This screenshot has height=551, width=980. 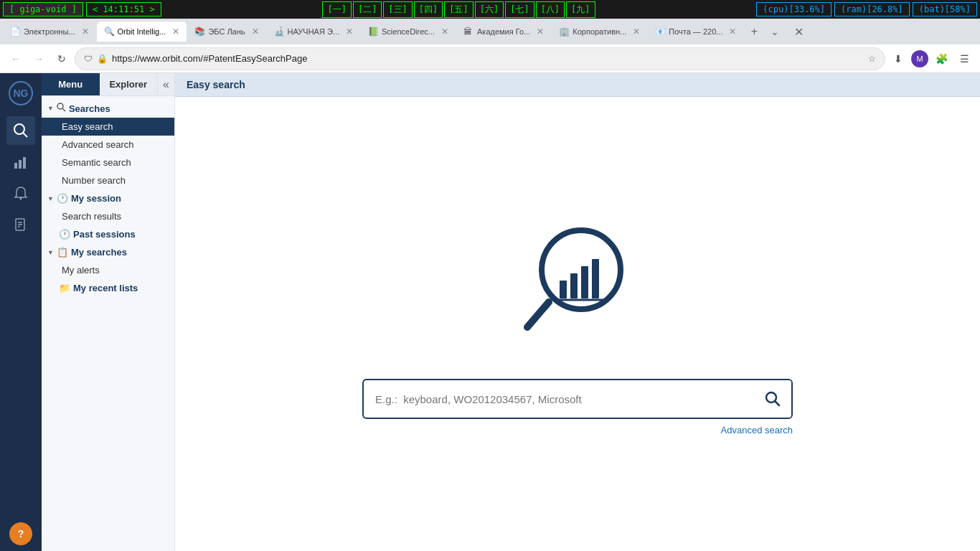 I want to click on nav-bar: ← → ↻ 🛡 🔒 https://www.orbit.com/#PatentE…, so click(x=490, y=59).